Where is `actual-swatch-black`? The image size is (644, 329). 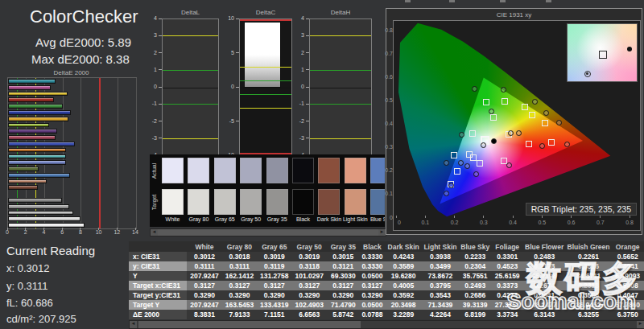
actual-swatch-black is located at coordinates (303, 171).